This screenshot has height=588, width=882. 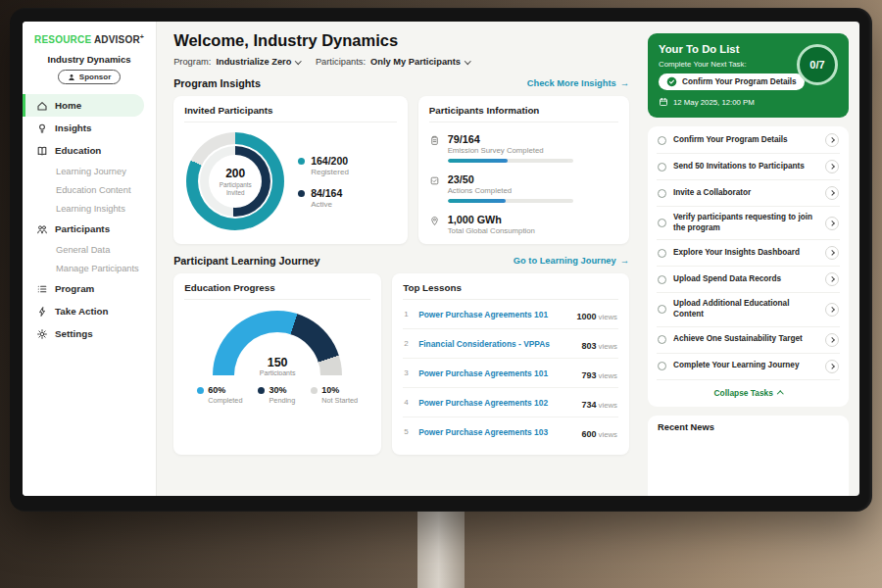 What do you see at coordinates (749, 253) in the screenshot?
I see `task-row-explore-insights: Explore Your Insights Dashboard` at bounding box center [749, 253].